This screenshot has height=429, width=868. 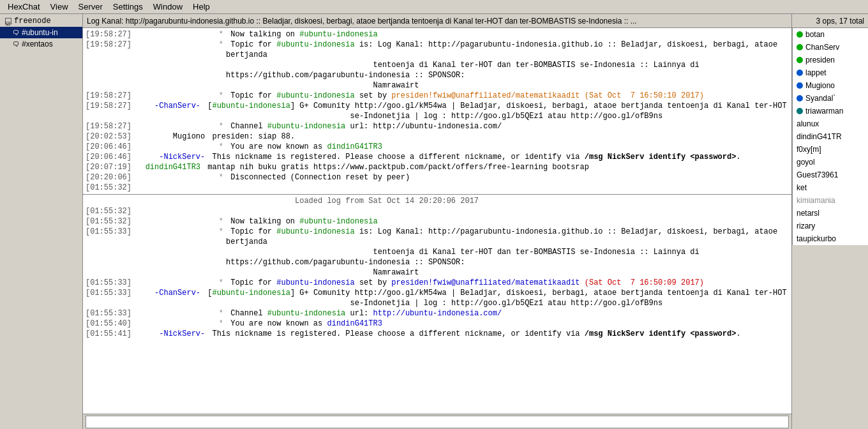 I want to click on message: This nickname is registered. Please choo…, so click(x=498, y=157).